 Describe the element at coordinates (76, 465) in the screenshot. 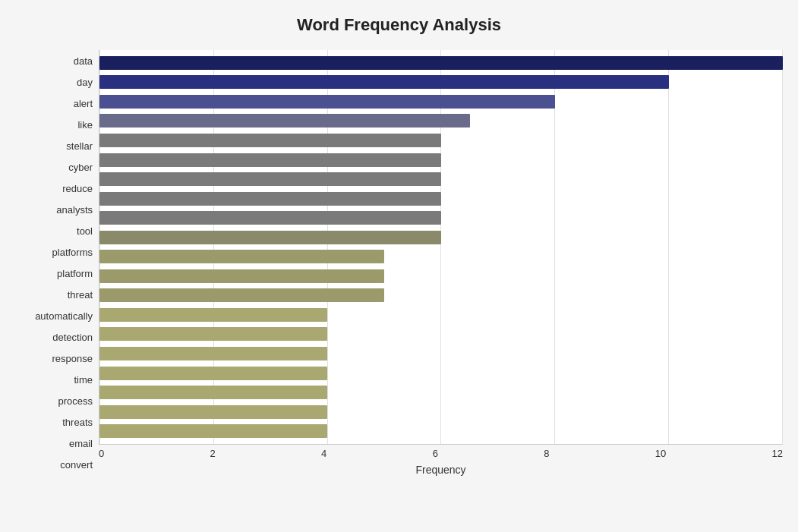

I see `y-axis-label: convert` at that location.